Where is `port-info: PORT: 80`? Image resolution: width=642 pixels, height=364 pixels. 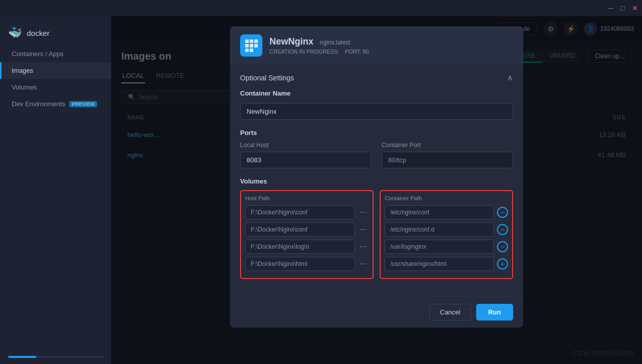
port-info: PORT: 80 is located at coordinates (357, 52).